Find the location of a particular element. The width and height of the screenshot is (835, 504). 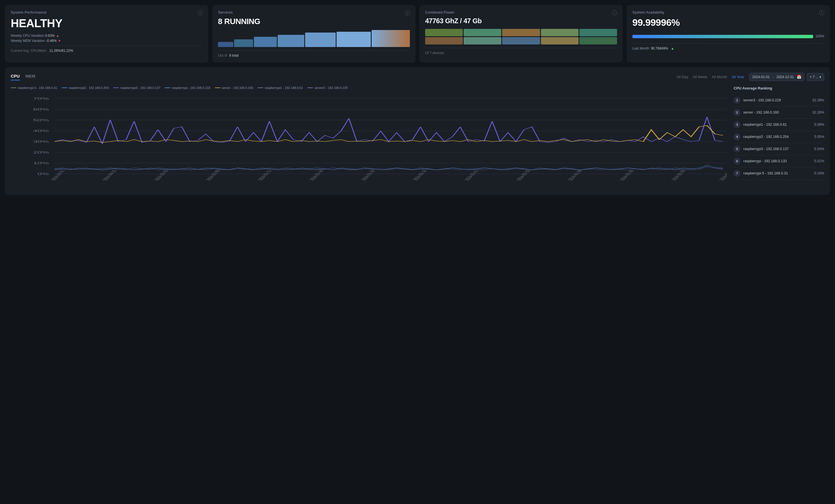

availability-bar-label: 100% is located at coordinates (820, 36).